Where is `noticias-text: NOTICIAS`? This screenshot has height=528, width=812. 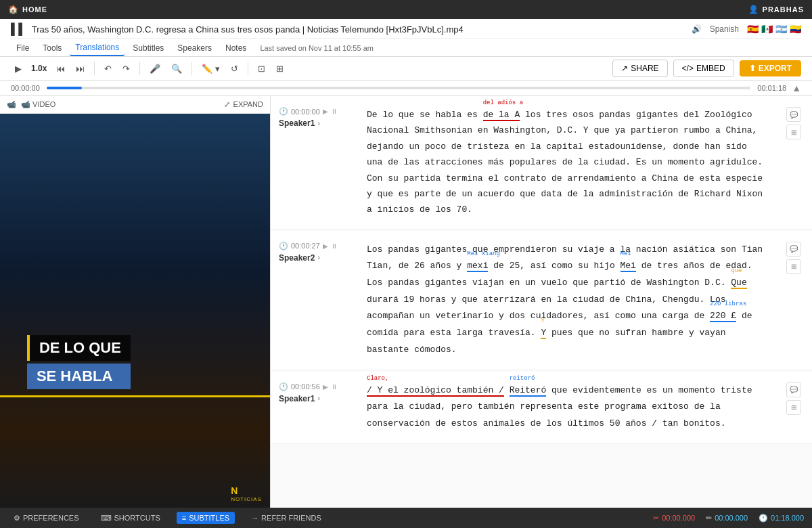
noticias-text: NOTICIAS is located at coordinates (246, 500).